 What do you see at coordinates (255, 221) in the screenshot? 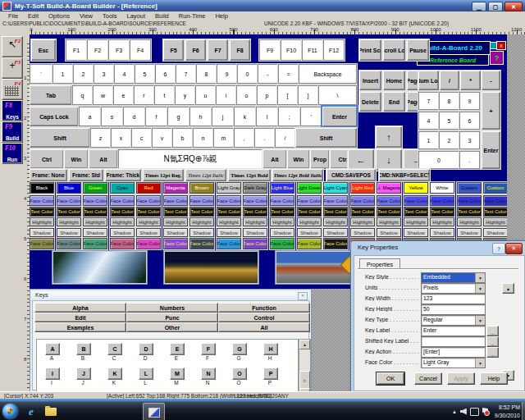
I see `palette-dark-gray-hi-8: Highlight` at bounding box center [255, 221].